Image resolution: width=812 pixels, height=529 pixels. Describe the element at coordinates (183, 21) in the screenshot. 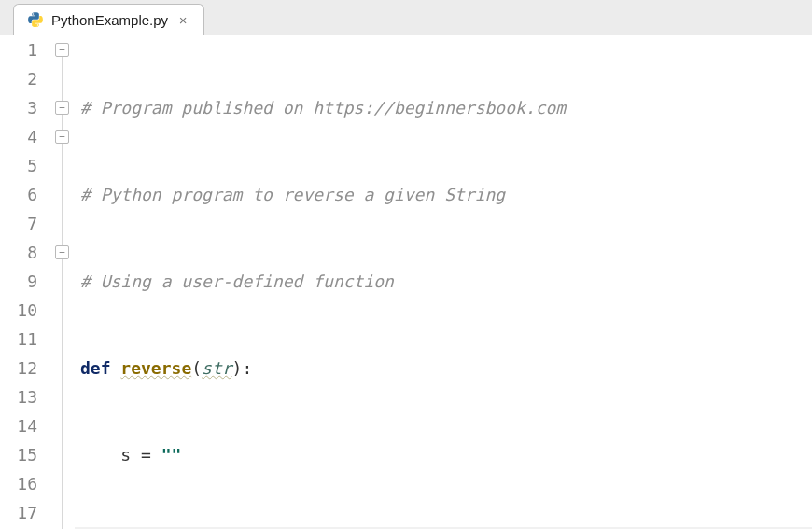

I see `close-tab-icon: ×` at that location.